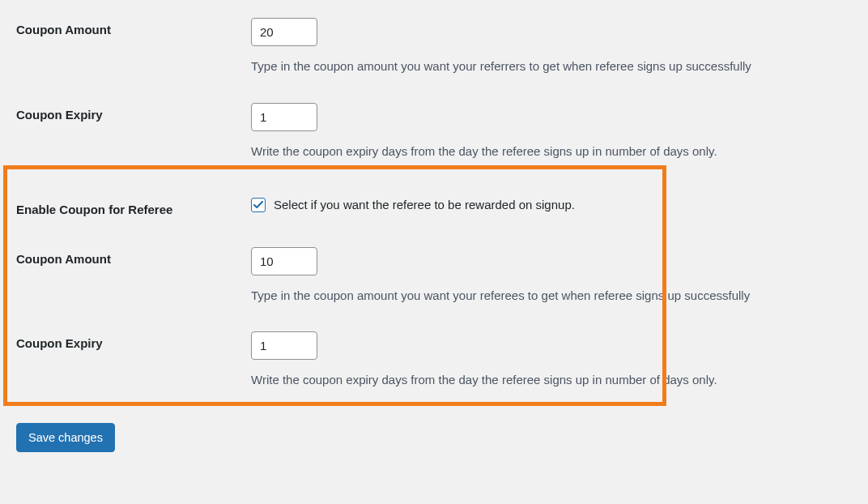  I want to click on referrer-coupon-expiry-desc: Write the coupon expiry days from the da…, so click(551, 152).